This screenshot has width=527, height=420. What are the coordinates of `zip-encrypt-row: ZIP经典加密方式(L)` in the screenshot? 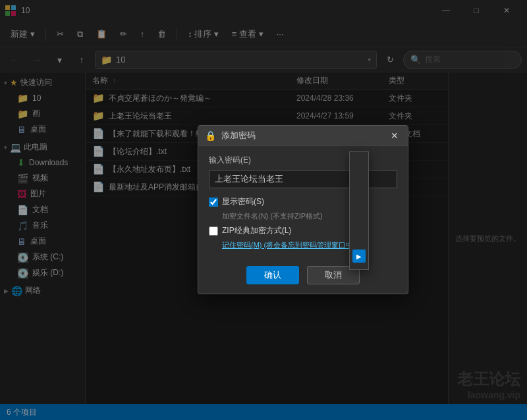 It's located at (303, 230).